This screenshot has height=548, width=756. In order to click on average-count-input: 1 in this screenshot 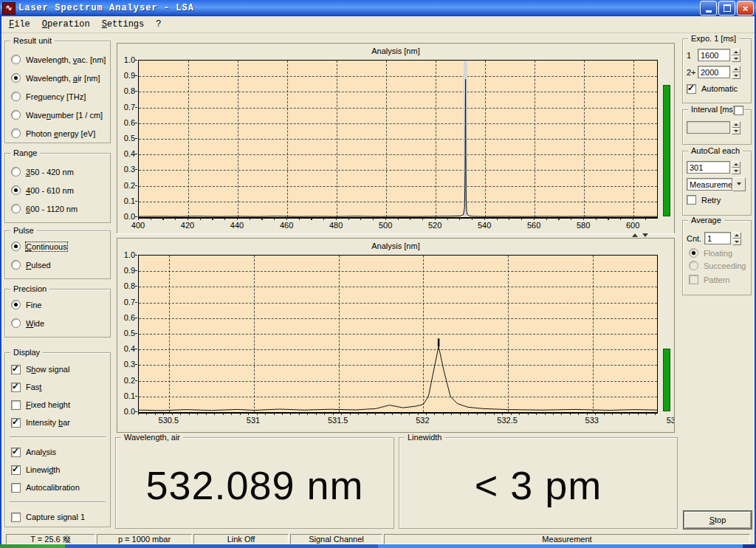, I will do `click(718, 238)`.